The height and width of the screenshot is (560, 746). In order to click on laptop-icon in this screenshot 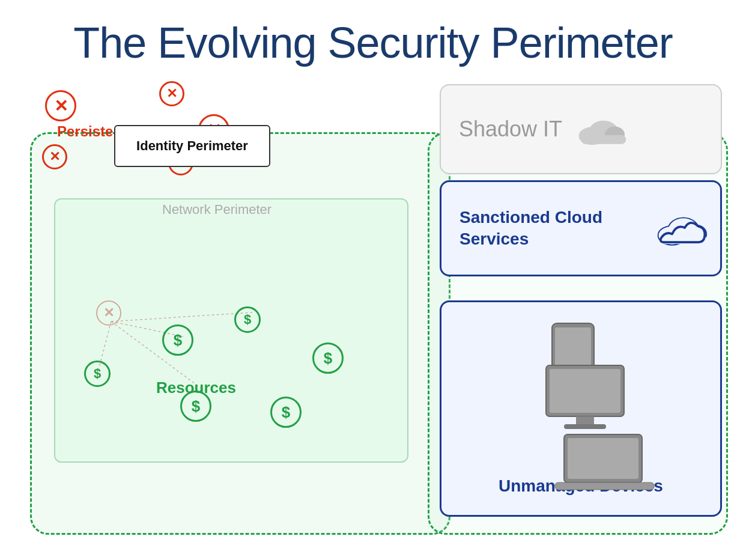, I will do `click(606, 464)`.